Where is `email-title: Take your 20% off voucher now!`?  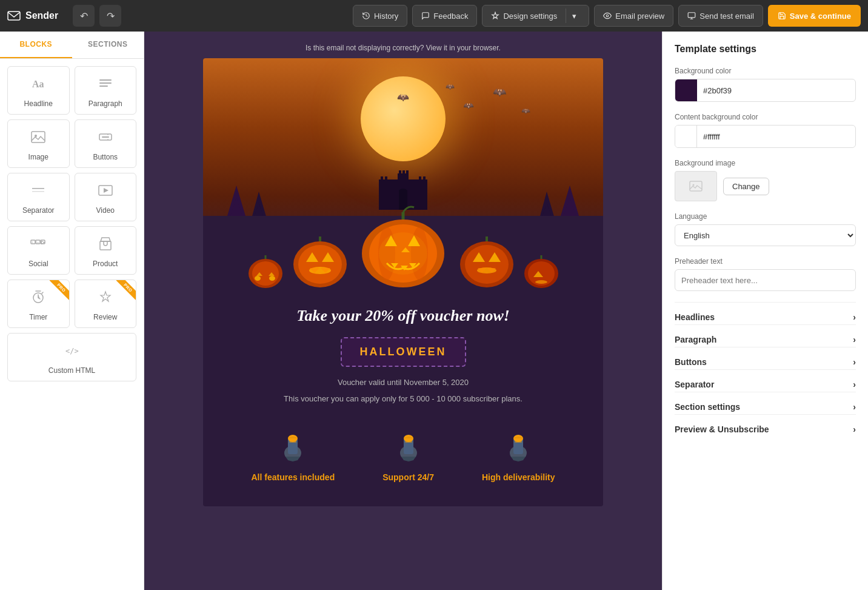
email-title: Take your 20% off voucher now! is located at coordinates (403, 316).